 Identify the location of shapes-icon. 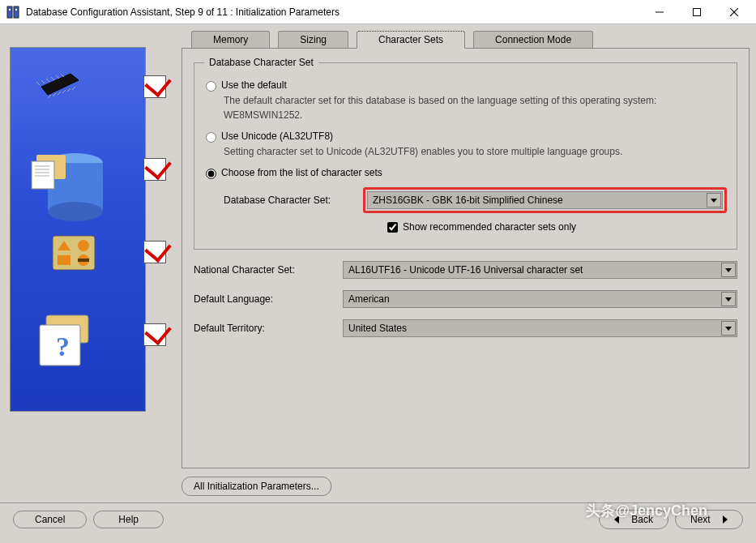
(75, 255).